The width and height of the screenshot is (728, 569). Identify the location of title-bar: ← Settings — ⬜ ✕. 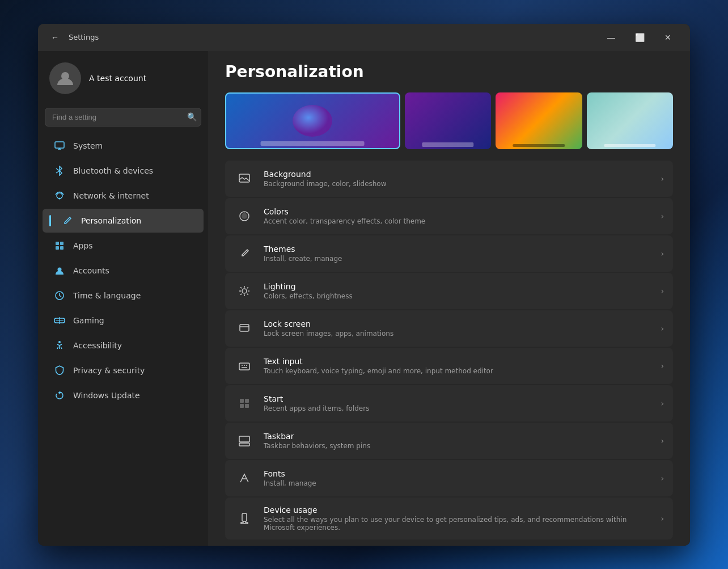
(364, 37).